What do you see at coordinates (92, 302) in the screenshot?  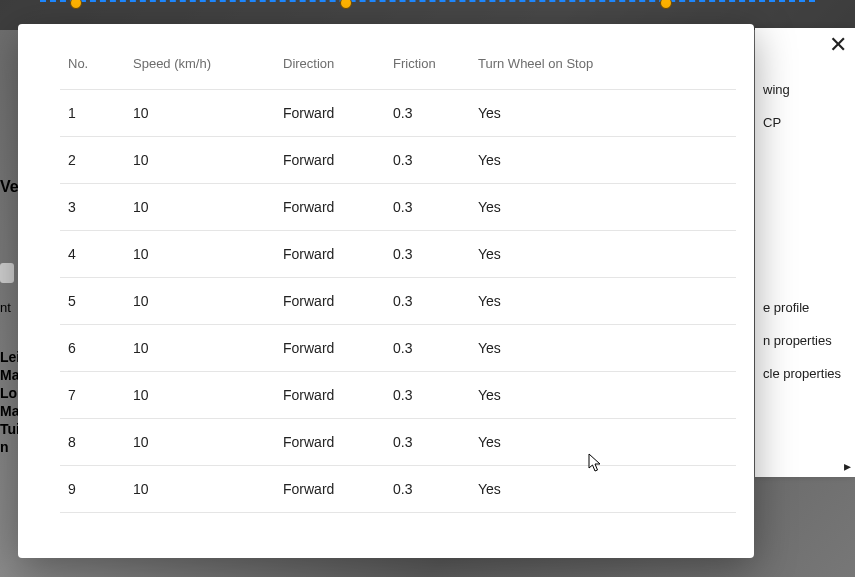 I see `cell-no: 5` at bounding box center [92, 302].